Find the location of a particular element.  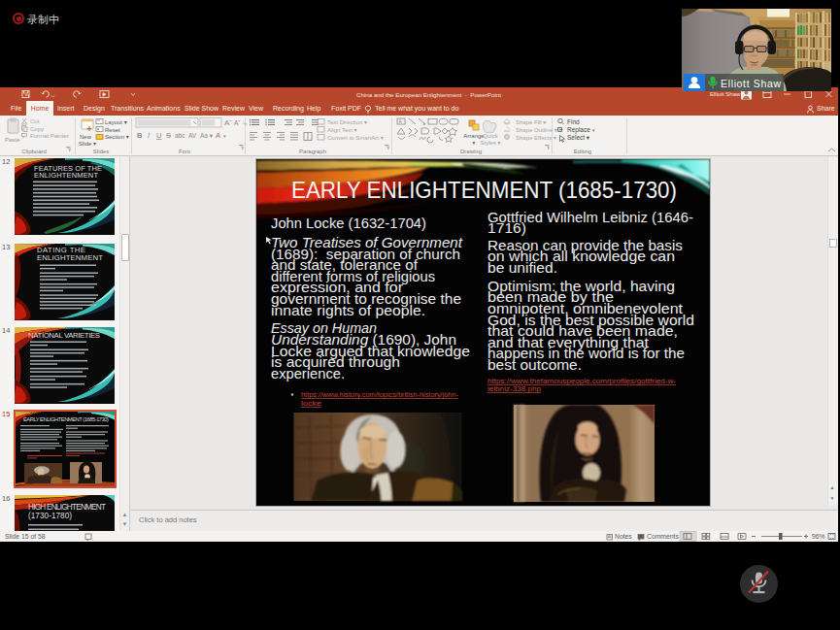

svg-text: Select ▾ is located at coordinates (579, 138).